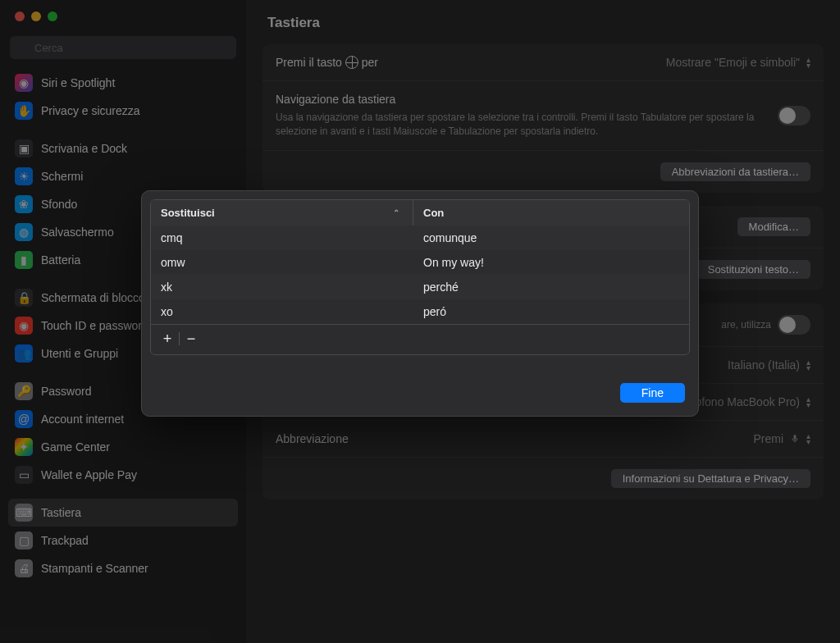 This screenshot has width=840, height=643. What do you see at coordinates (282, 287) in the screenshot?
I see `cell-replace: xk` at bounding box center [282, 287].